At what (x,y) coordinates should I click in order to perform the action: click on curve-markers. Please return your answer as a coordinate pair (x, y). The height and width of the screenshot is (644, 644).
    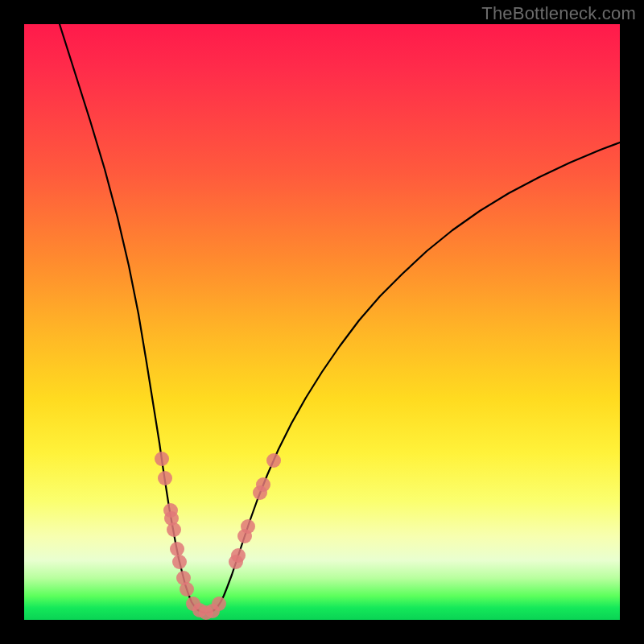
    Looking at the image, I should click on (217, 536).